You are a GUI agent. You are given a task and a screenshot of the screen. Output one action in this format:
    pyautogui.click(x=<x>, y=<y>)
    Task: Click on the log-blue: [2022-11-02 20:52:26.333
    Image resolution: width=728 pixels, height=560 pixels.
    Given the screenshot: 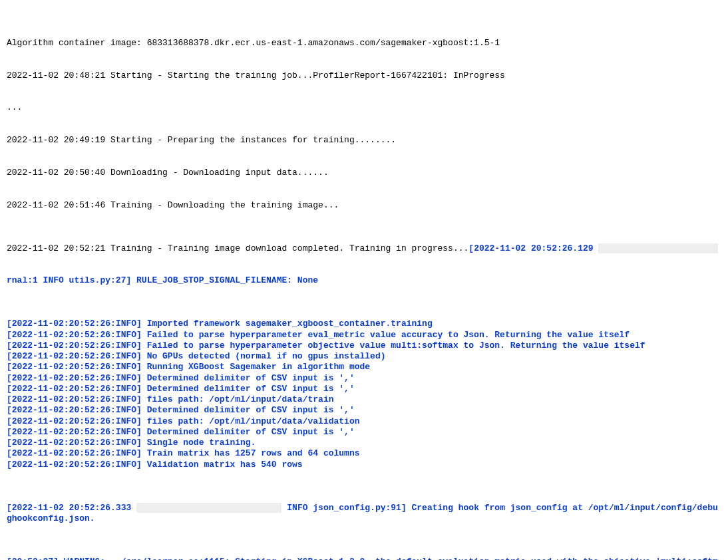 What is the action you would take?
    pyautogui.click(x=72, y=508)
    